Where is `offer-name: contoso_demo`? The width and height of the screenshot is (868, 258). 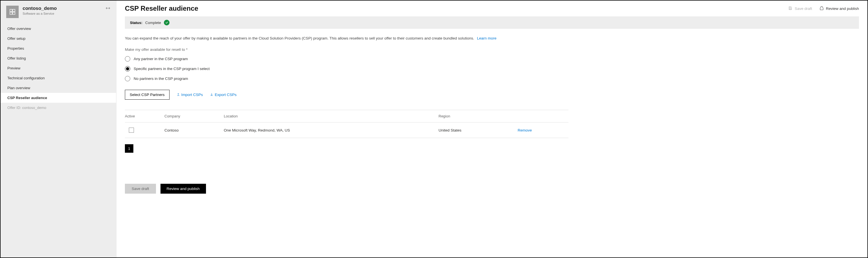
offer-name: contoso_demo is located at coordinates (40, 9).